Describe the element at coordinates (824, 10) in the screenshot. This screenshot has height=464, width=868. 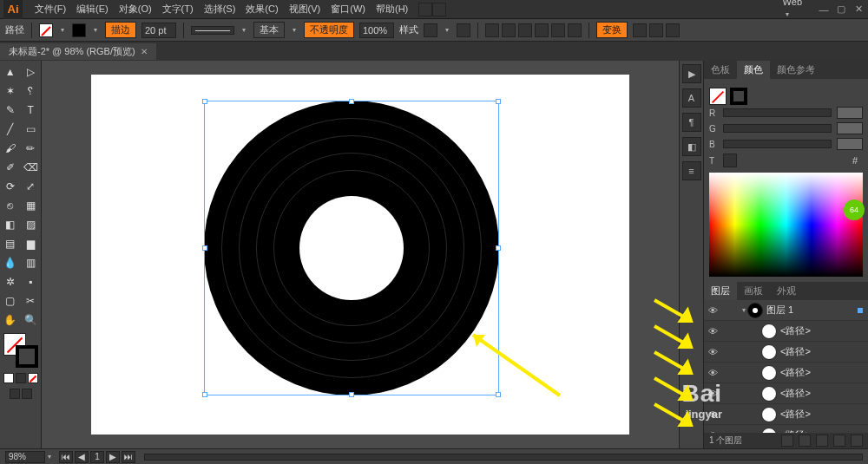
I see `minimize-icon: —` at that location.